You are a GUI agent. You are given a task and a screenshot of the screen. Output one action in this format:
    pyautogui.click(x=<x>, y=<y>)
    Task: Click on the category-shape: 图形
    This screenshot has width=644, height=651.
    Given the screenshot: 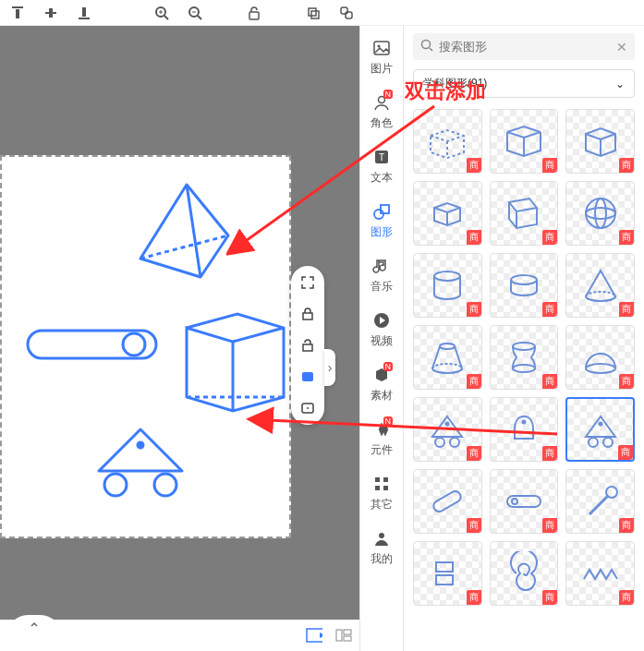 What is the action you would take?
    pyautogui.click(x=382, y=222)
    